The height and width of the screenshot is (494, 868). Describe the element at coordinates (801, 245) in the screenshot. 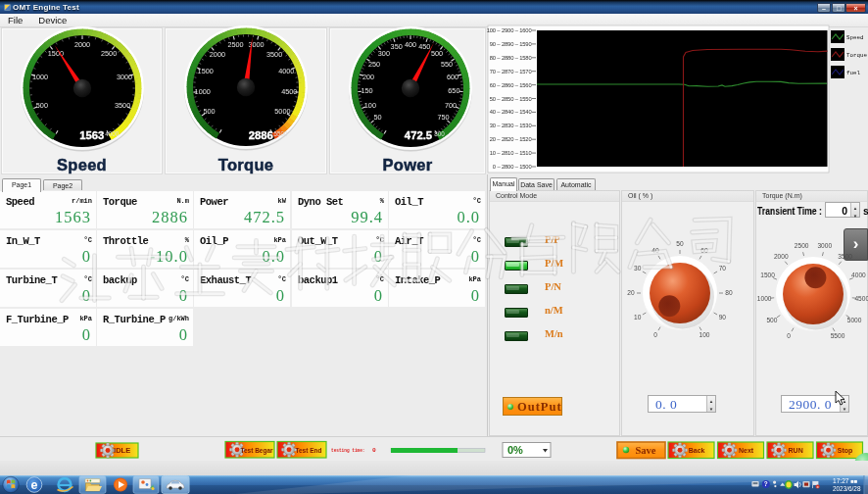

I see `svg-text: 2500` at that location.